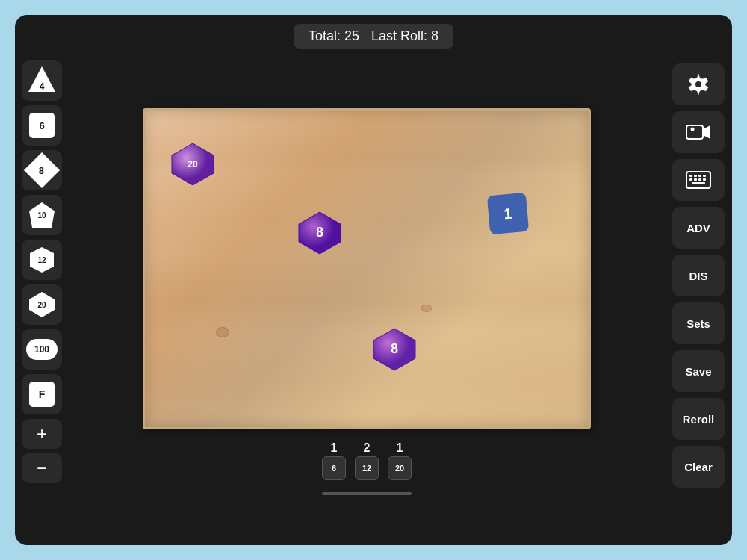 This screenshot has width=747, height=560. I want to click on die-d20-center: 8, so click(320, 233).